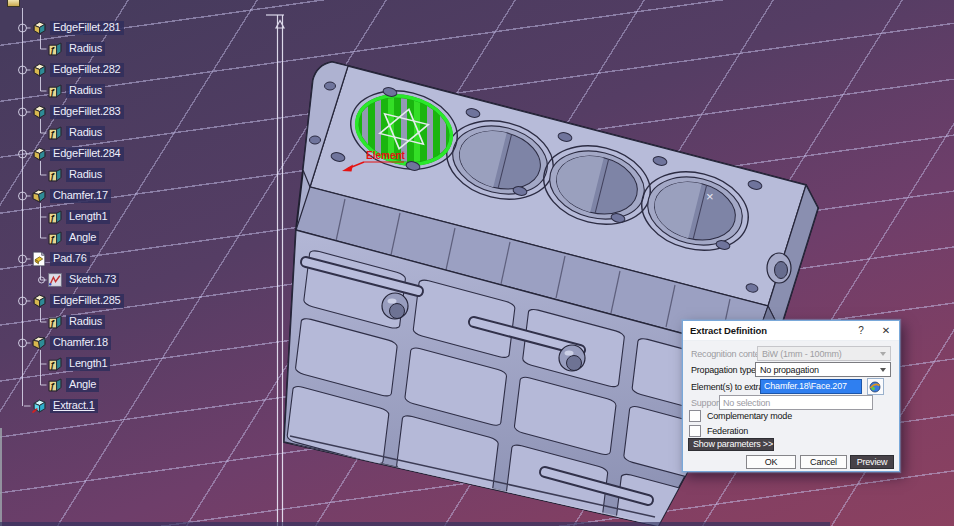 This screenshot has width=954, height=526. Describe the element at coordinates (415, 524) in the screenshot. I see `viewport-bottom-edge` at that location.